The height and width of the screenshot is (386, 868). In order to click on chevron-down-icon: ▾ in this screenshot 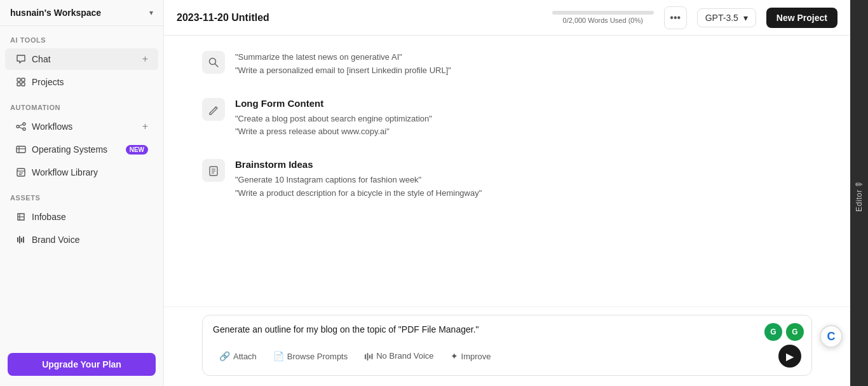, I will do `click(151, 13)`.